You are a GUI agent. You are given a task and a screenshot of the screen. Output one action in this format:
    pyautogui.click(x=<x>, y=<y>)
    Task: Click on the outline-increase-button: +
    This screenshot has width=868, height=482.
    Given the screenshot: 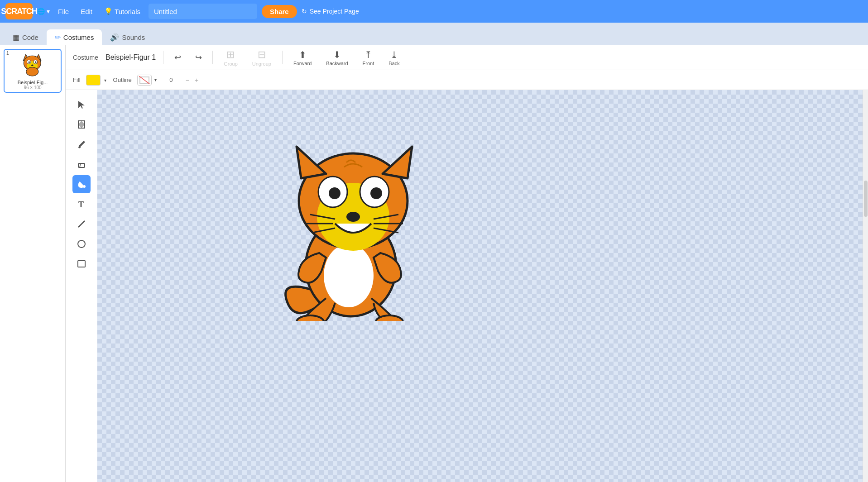 What is the action you would take?
    pyautogui.click(x=197, y=80)
    